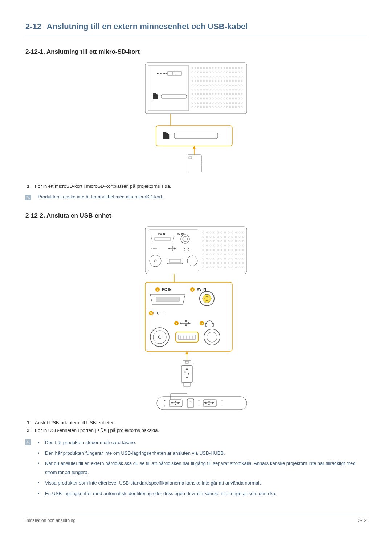 This screenshot has width=392, height=555. I want to click on step-text-b: ] på projektorns baksida., so click(133, 430).